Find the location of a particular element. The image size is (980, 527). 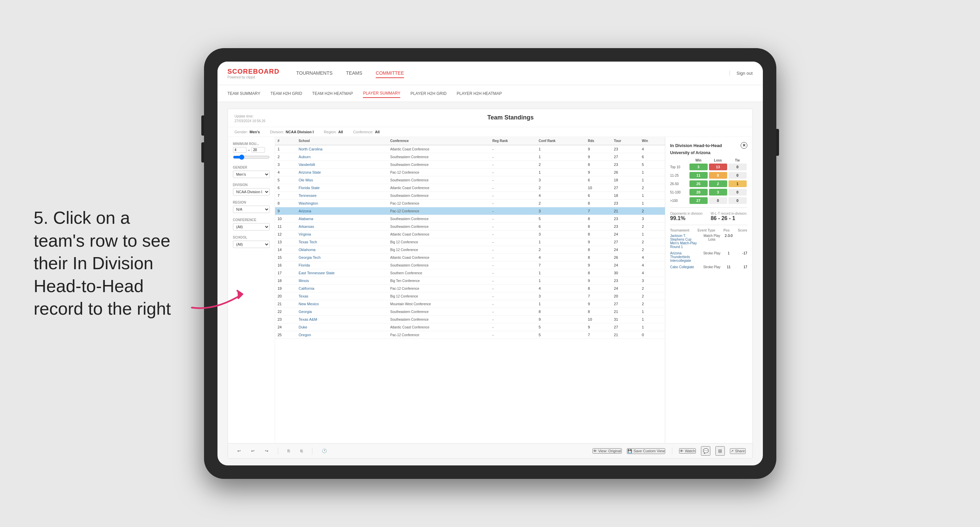

table-row: 7 Tennessee Southeastern Conference - 4 … is located at coordinates (470, 195).